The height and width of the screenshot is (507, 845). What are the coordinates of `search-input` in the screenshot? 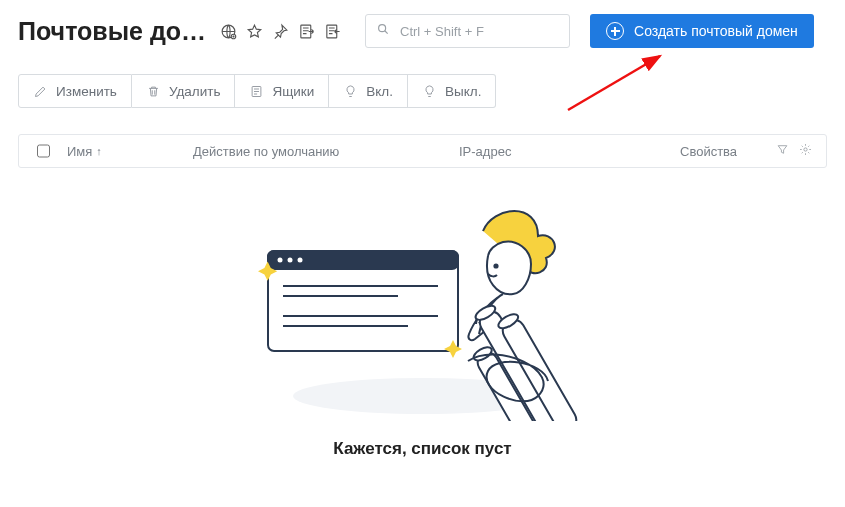 It's located at (484, 32).